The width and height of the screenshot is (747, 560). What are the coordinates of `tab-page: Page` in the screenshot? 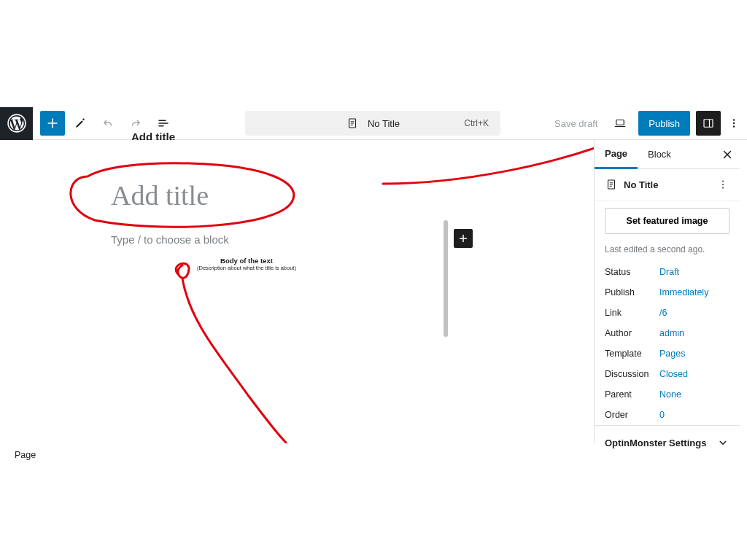 It's located at (616, 155).